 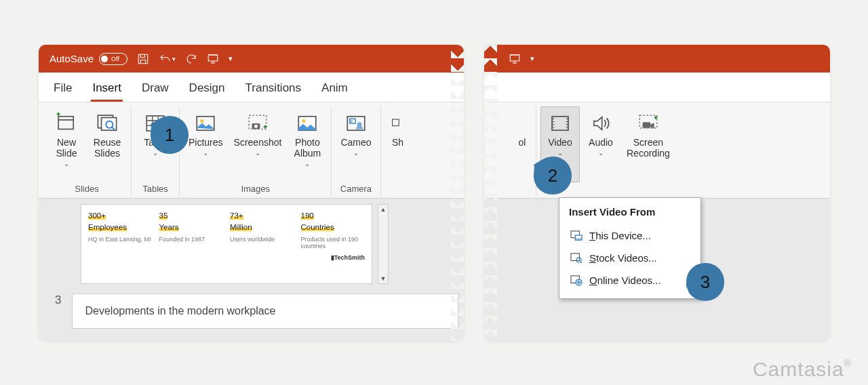 What do you see at coordinates (398, 123) in the screenshot?
I see `shapes-icon` at bounding box center [398, 123].